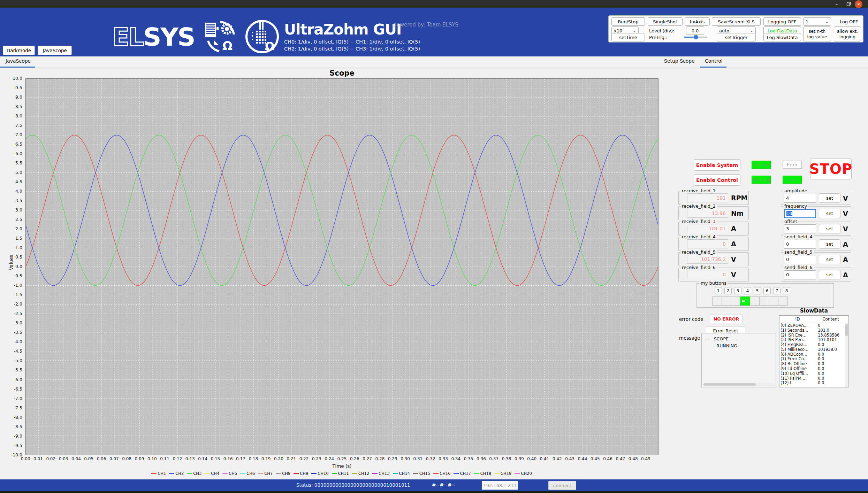  Describe the element at coordinates (738, 291) in the screenshot. I see `my-button: 3` at that location.